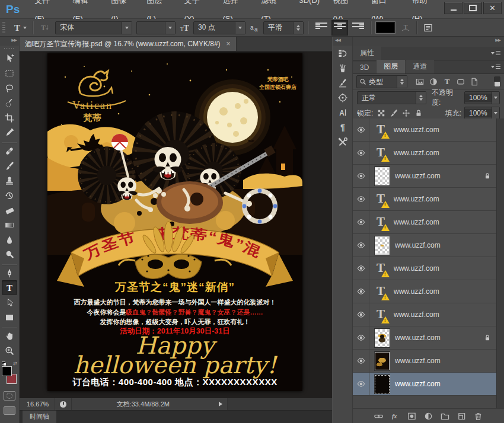  I want to click on font-size-select: 30 点, so click(219, 28).